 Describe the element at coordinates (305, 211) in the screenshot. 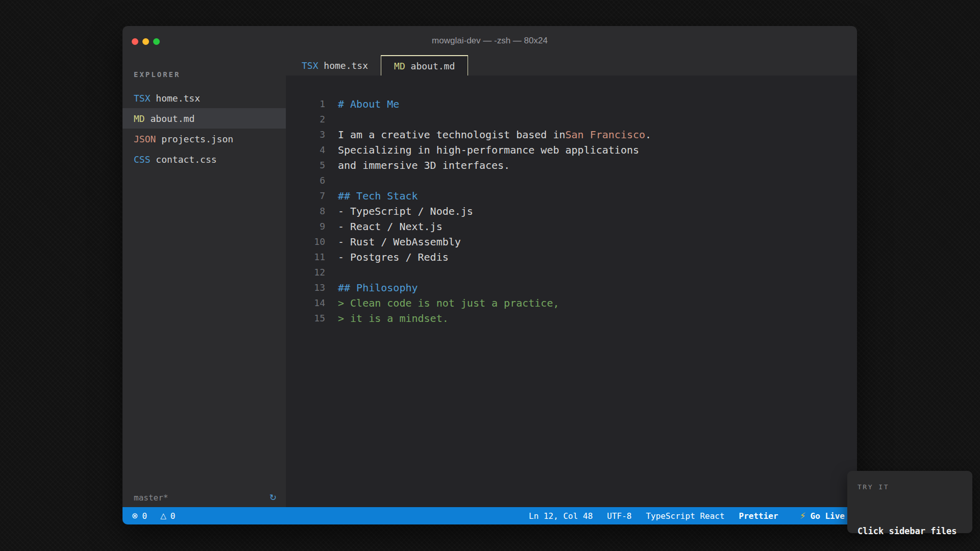

I see `line-number: 8` at that location.